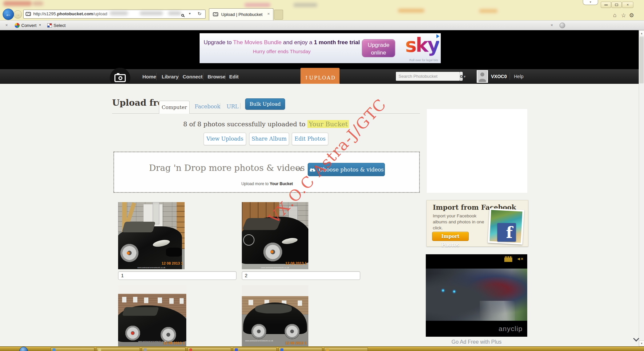 The width and height of the screenshot is (644, 351). I want to click on scroll-down-arrow: ▼, so click(641, 343).